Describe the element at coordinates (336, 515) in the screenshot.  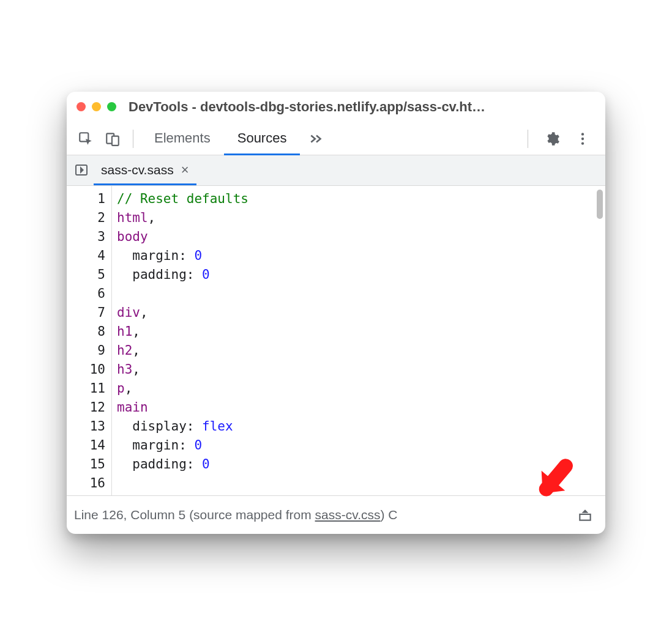
I see `status-bar: Line 126, Column 5 (source mapped from s…` at that location.